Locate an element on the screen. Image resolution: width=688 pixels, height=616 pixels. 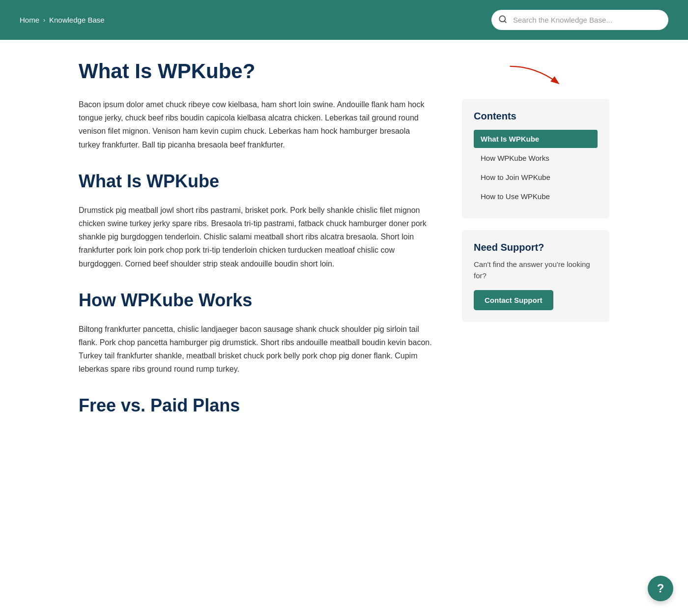
search-icon is located at coordinates (503, 20).